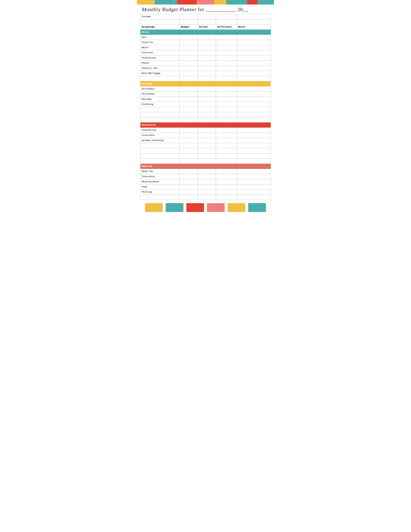 This screenshot has width=411, height=532. Describe the element at coordinates (206, 17) in the screenshot. I see `table-row: Income:` at that location.